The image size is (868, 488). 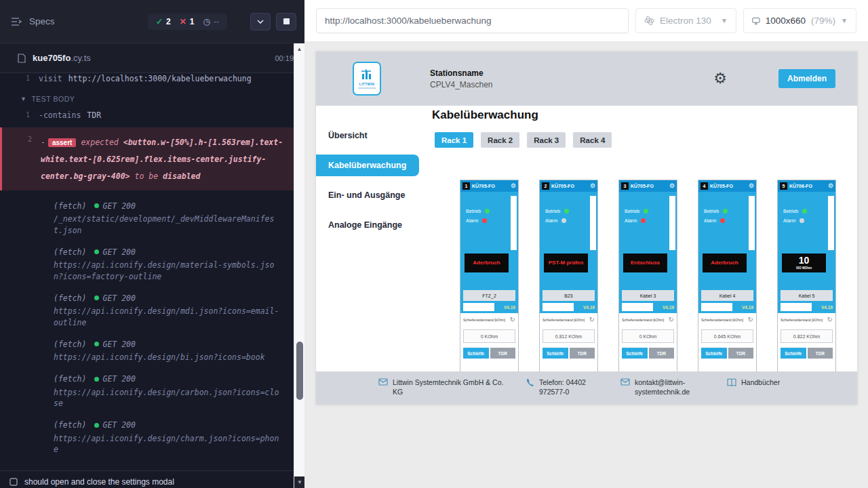 I want to click on next-test-row: should open and close the settings modal, so click(x=152, y=479).